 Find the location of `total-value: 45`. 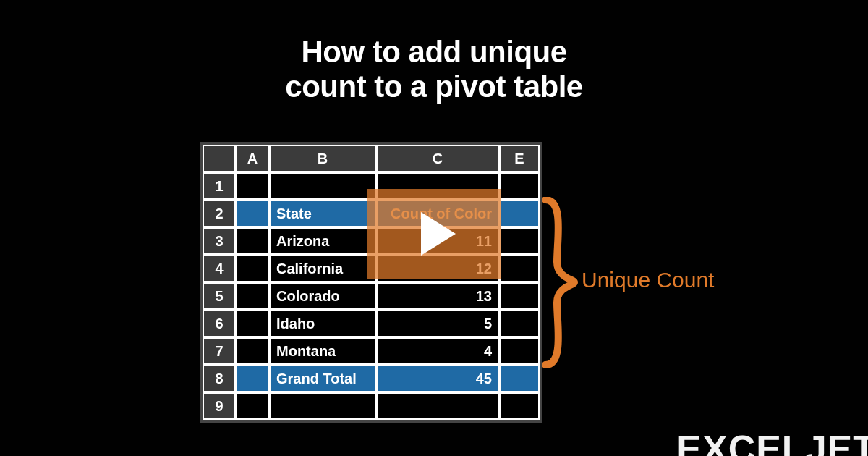

total-value: 45 is located at coordinates (438, 379).